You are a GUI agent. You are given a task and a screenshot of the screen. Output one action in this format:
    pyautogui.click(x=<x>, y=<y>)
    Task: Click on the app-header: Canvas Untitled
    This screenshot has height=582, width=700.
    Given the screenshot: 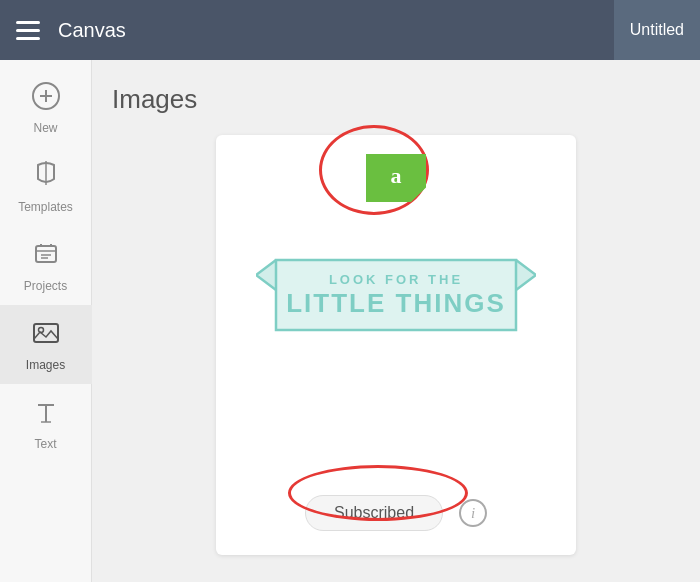 What is the action you would take?
    pyautogui.click(x=350, y=30)
    